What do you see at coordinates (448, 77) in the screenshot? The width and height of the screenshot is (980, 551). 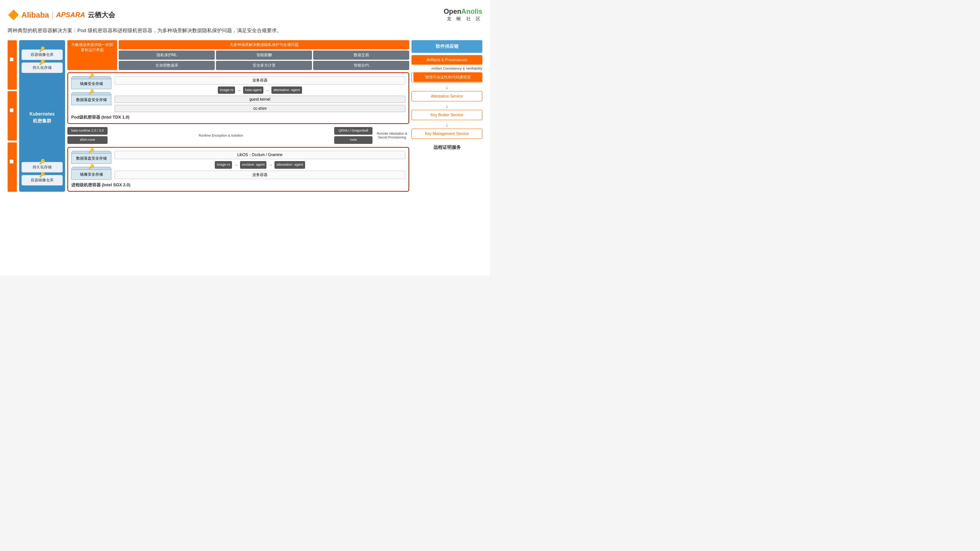 I see `enhance-banner: 增强可自证性和代码透明度` at bounding box center [448, 77].